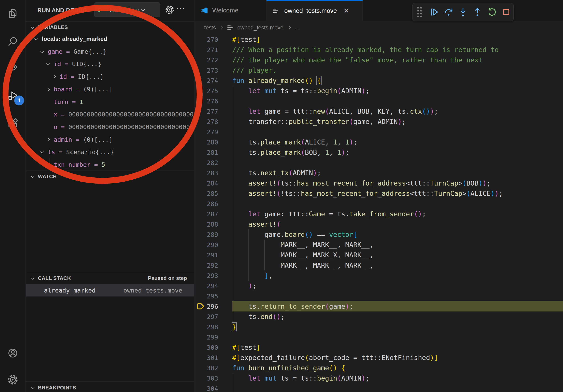  I want to click on line-number: 284, so click(206, 183).